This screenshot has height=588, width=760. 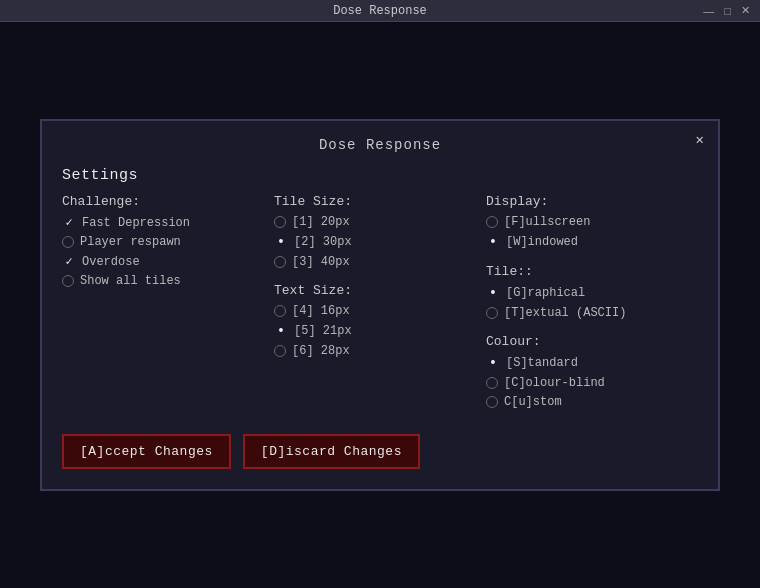 What do you see at coordinates (375, 202) in the screenshot?
I see `tile-size-label: Tile Size:` at bounding box center [375, 202].